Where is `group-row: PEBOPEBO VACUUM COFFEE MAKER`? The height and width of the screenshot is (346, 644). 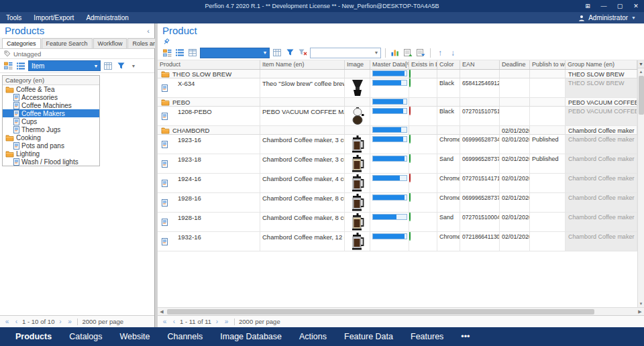
group-row: PEBOPEBO VACUUM COFFEE MAKER is located at coordinates (397, 102).